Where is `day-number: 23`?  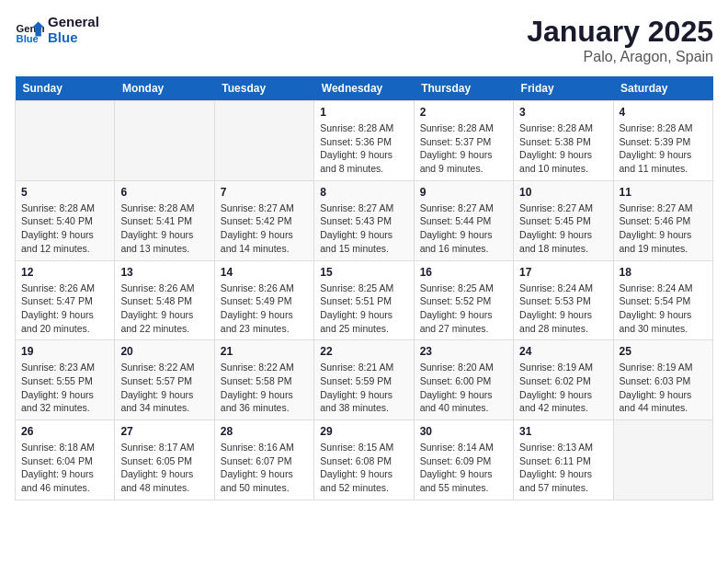
day-number: 23 is located at coordinates (463, 351).